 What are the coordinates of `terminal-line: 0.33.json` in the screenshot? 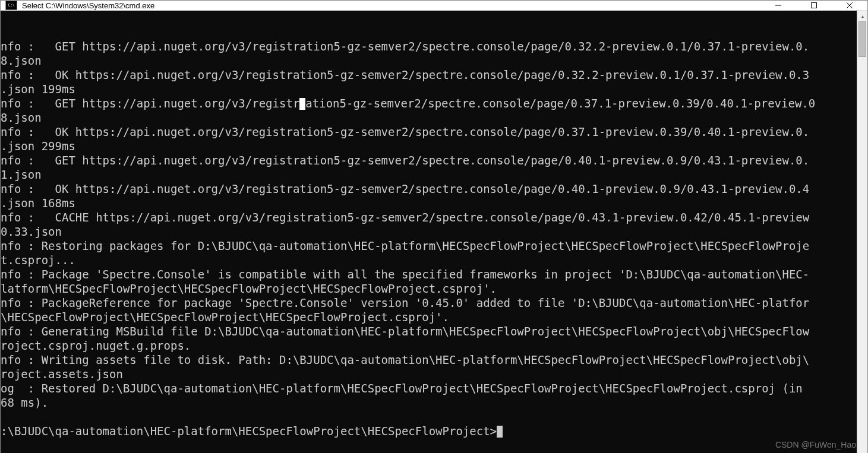 It's located at (429, 232).